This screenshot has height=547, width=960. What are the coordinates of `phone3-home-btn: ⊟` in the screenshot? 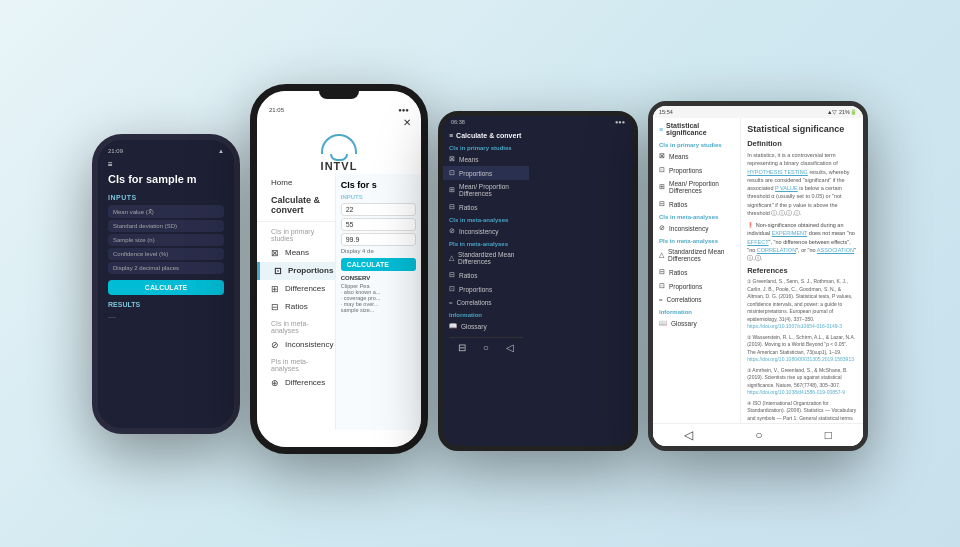 It's located at (462, 348).